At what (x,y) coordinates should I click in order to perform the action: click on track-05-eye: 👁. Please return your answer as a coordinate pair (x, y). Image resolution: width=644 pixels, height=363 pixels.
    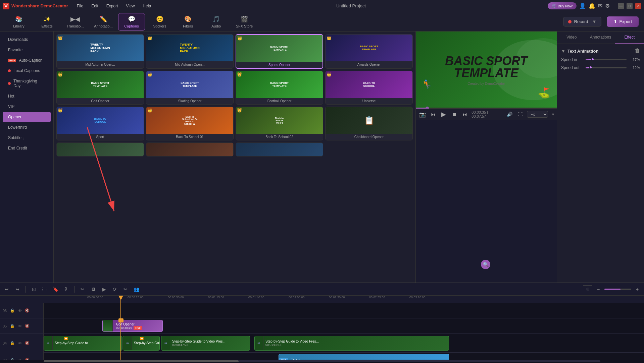
    Looking at the image, I should click on (20, 326).